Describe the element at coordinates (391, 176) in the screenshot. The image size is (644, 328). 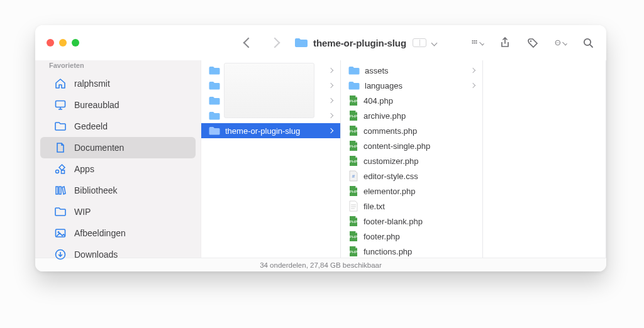
I see `row-label: editor-style.css` at that location.